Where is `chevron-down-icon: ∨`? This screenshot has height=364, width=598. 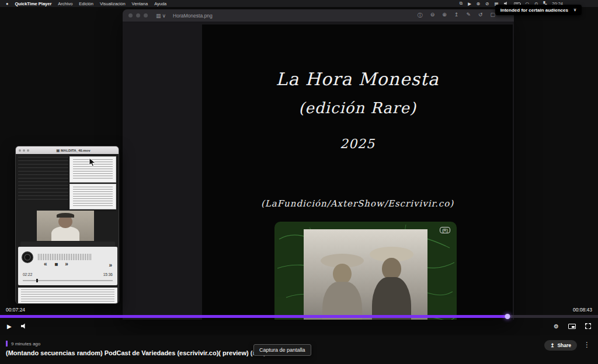
chevron-down-icon: ∨ is located at coordinates (575, 10).